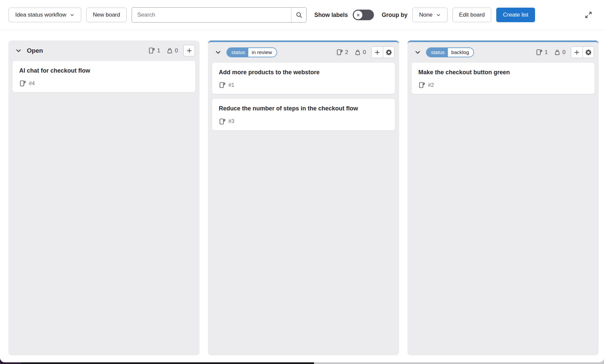 The width and height of the screenshot is (604, 364). I want to click on show-labels-toggle, so click(363, 15).